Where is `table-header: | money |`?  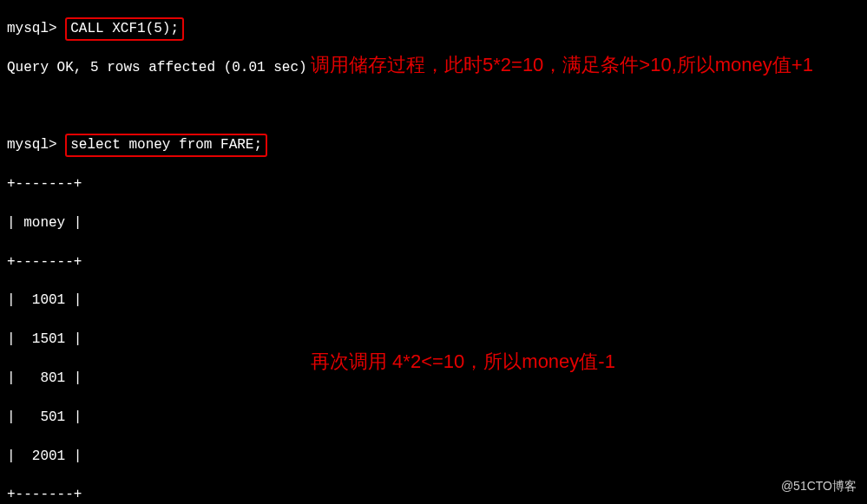
table-header: | money | is located at coordinates (434, 223).